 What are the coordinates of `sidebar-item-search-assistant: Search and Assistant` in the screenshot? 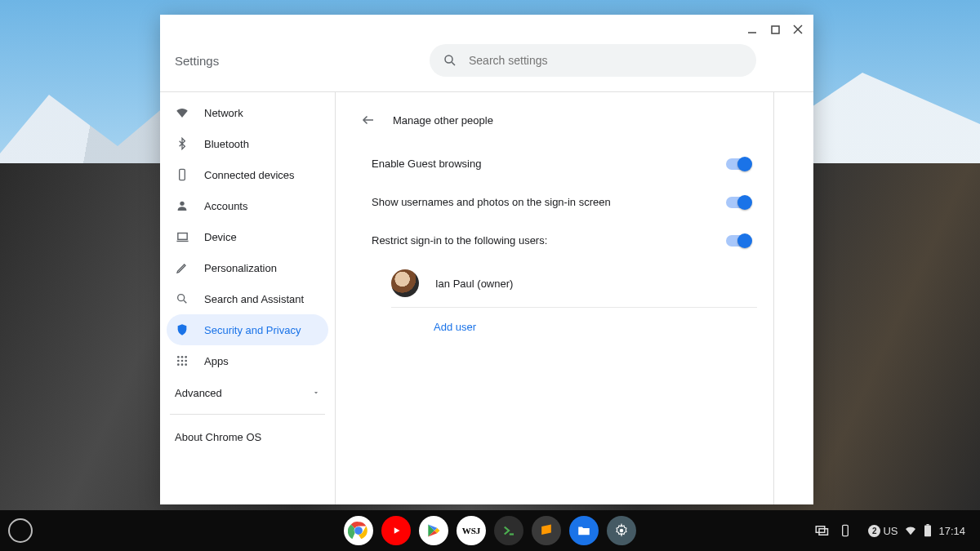 It's located at (247, 299).